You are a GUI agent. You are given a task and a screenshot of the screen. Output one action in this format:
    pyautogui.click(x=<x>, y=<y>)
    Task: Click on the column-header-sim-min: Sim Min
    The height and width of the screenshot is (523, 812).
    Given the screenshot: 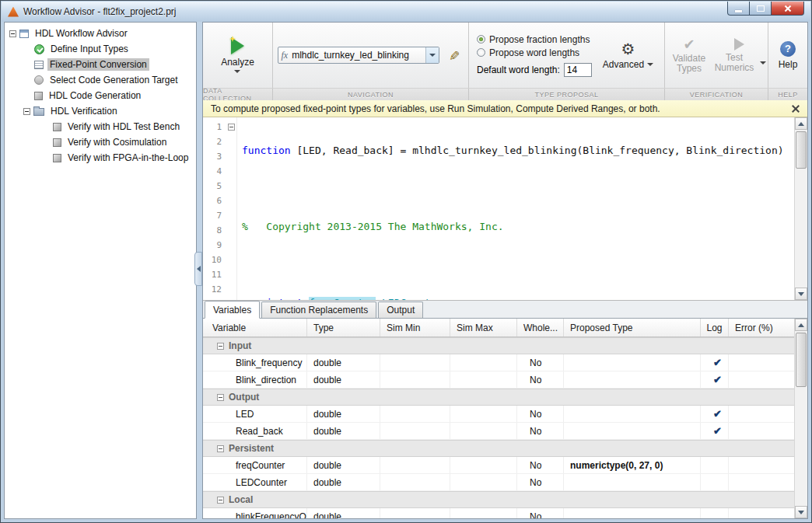 What is the action you would take?
    pyautogui.click(x=415, y=328)
    